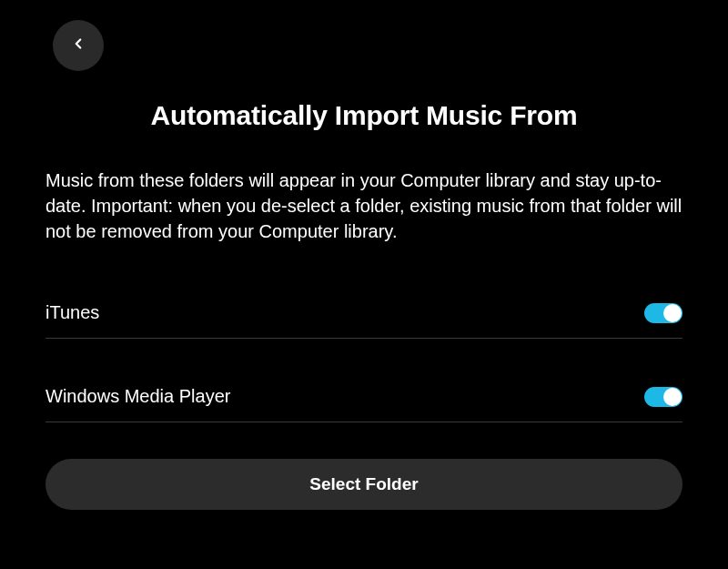  Describe the element at coordinates (364, 398) in the screenshot. I see `option-row-wmp: Windows Media Player` at that location.